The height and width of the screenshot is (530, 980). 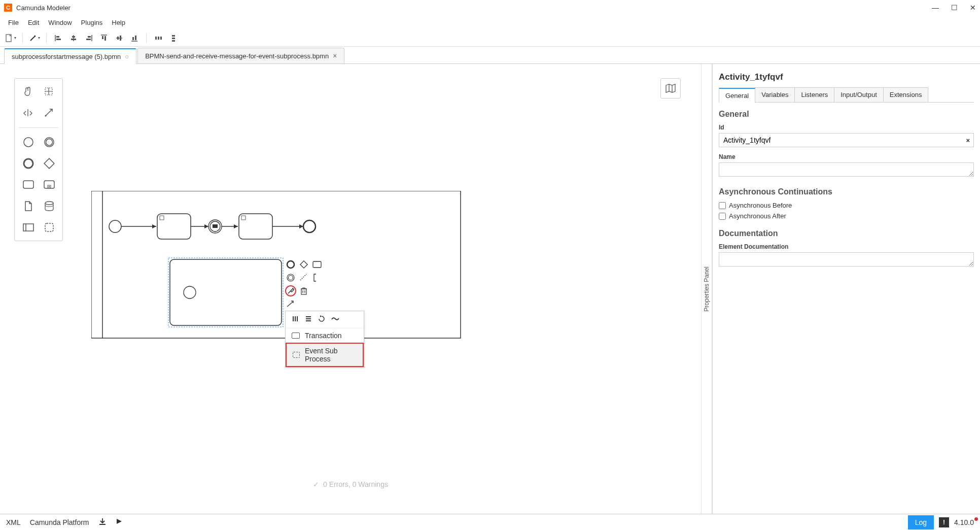 What do you see at coordinates (775, 94) in the screenshot?
I see `props-tab-variables: Variables` at bounding box center [775, 94].